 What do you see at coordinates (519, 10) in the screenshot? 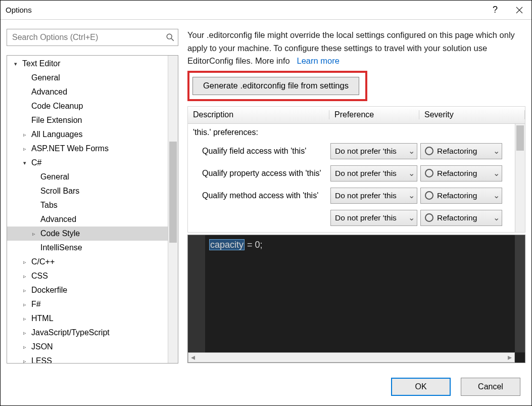
I see `close-icon` at bounding box center [519, 10].